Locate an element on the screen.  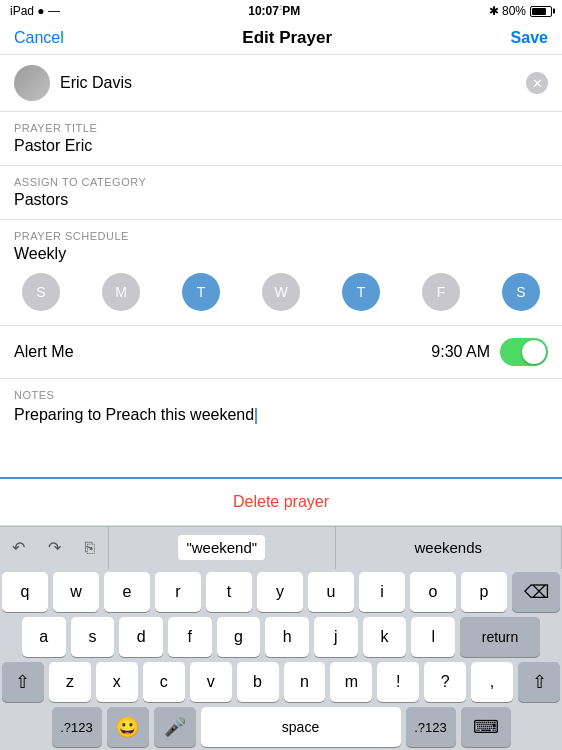
notes-label: NOTES is located at coordinates (281, 395).